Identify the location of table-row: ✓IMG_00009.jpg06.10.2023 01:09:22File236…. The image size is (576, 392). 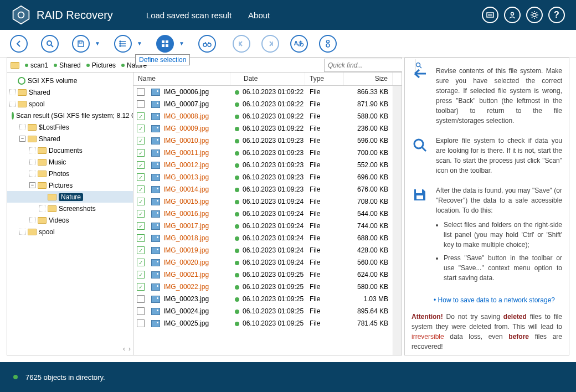
(263, 128).